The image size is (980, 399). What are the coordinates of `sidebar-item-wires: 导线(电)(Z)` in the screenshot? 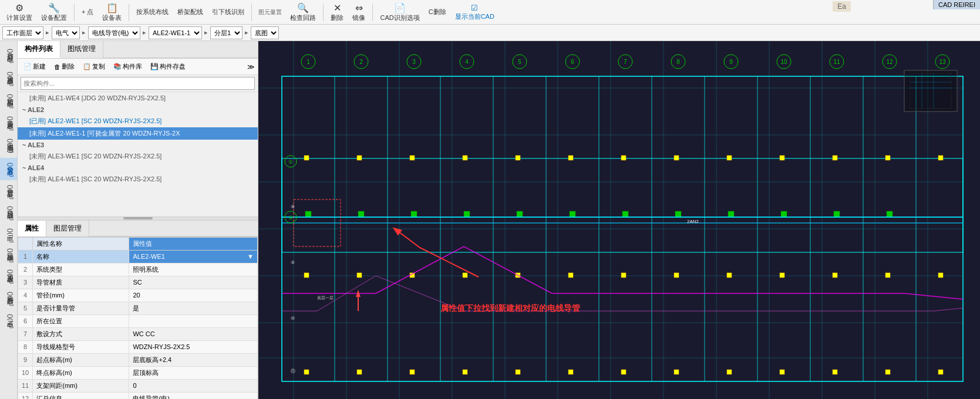 It's located at (8, 212).